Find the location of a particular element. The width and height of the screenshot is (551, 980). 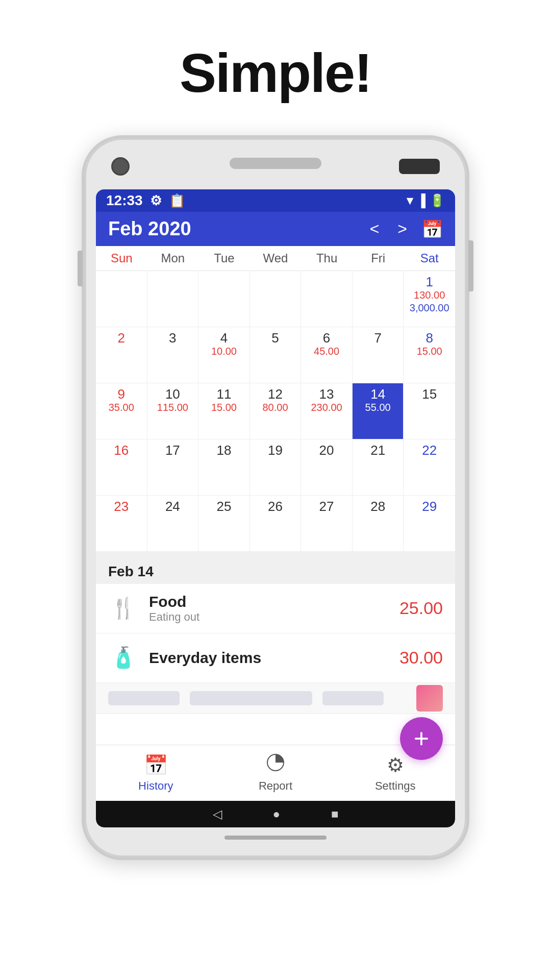

cal-cell-19: 19 is located at coordinates (276, 468).